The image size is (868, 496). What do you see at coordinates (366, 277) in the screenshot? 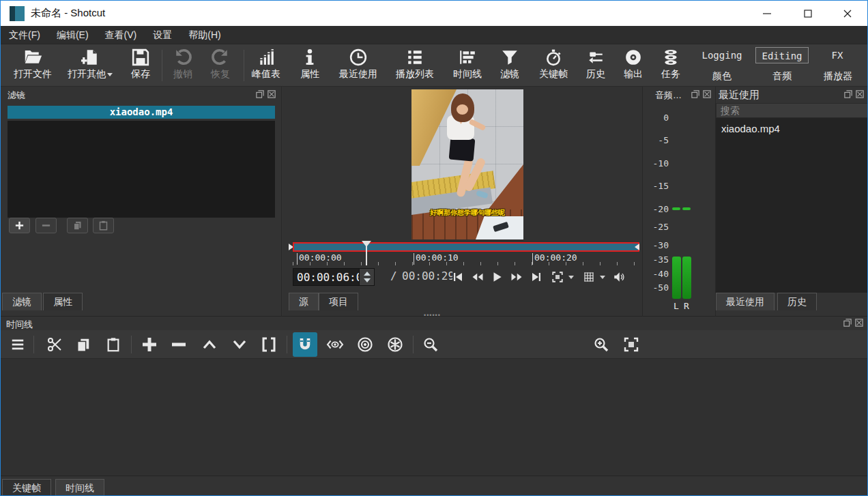
I see `time-spinner` at bounding box center [366, 277].